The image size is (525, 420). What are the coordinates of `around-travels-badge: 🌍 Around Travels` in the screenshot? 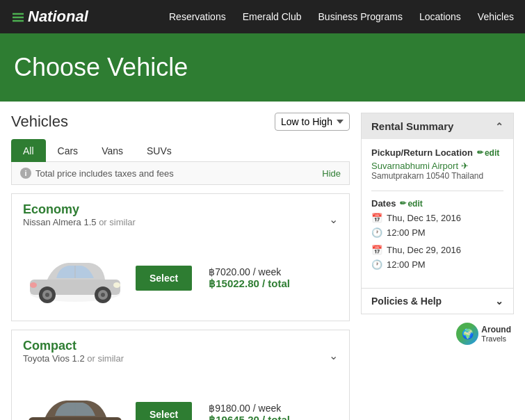 It's located at (437, 334).